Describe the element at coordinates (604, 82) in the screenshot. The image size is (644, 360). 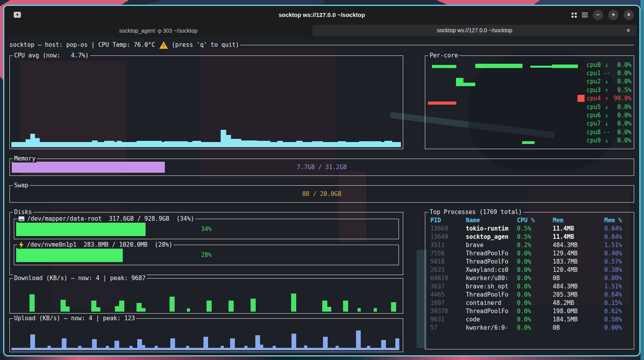
I see `core-row-cpu2: cpu2↓0.0%` at that location.